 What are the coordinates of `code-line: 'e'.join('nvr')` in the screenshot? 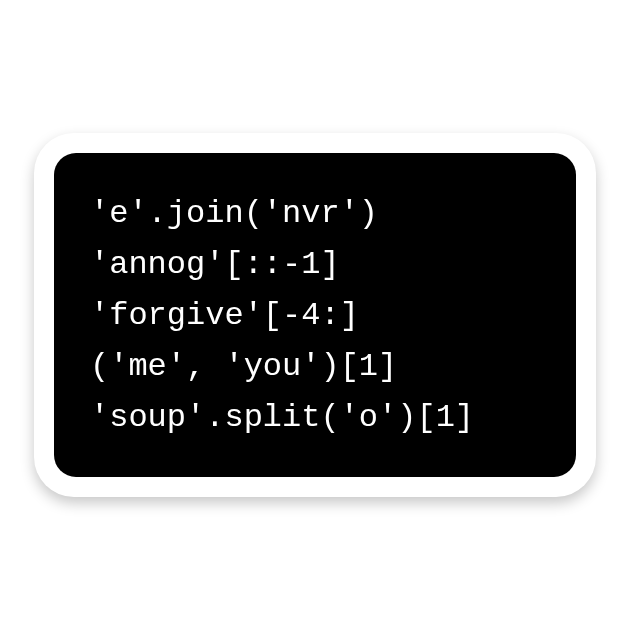 It's located at (315, 214).